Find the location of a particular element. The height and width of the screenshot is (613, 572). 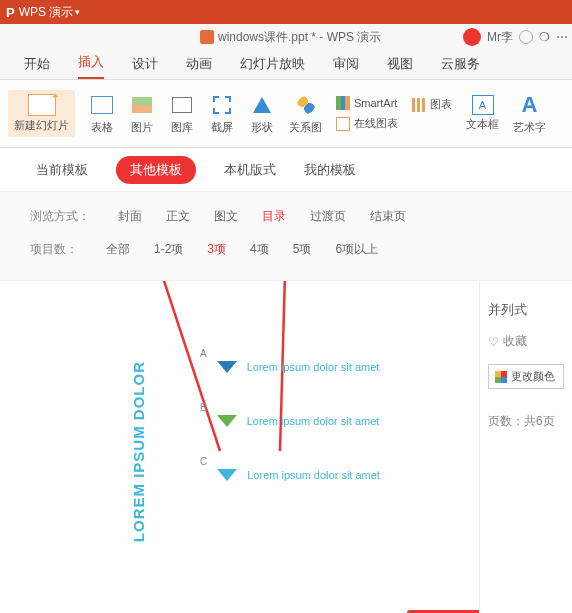

count-6plus: 6项以上 is located at coordinates (356, 250).